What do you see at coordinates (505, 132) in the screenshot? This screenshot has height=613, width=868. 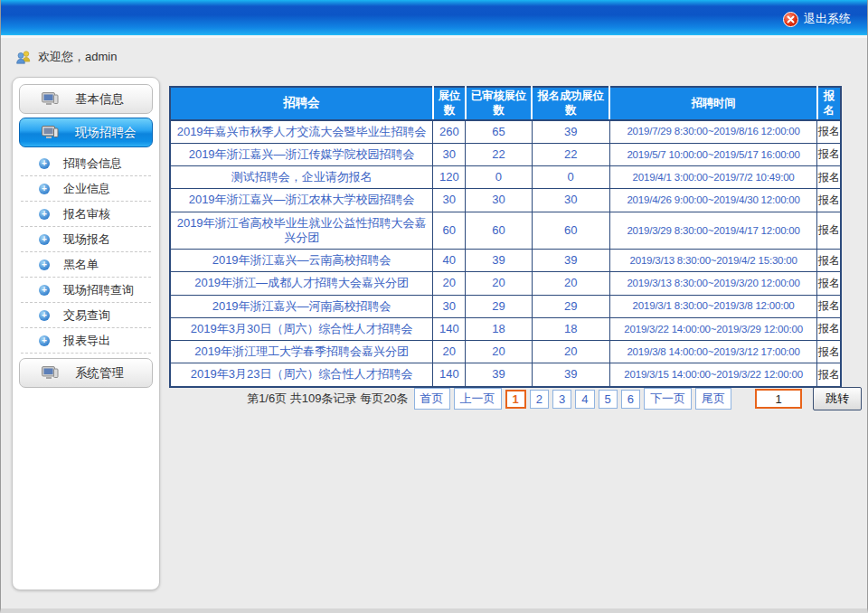 I see `table-row: 2019年嘉兴市秋季人才交流大会暨毕业生招聘会26065392019/7/29 …` at bounding box center [505, 132].